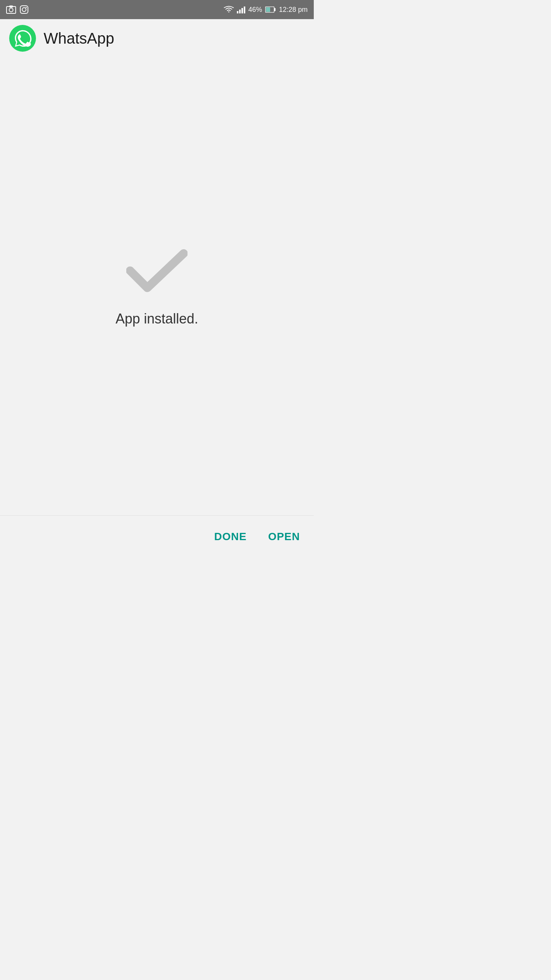  What do you see at coordinates (23, 38) in the screenshot?
I see `app-icon` at bounding box center [23, 38].